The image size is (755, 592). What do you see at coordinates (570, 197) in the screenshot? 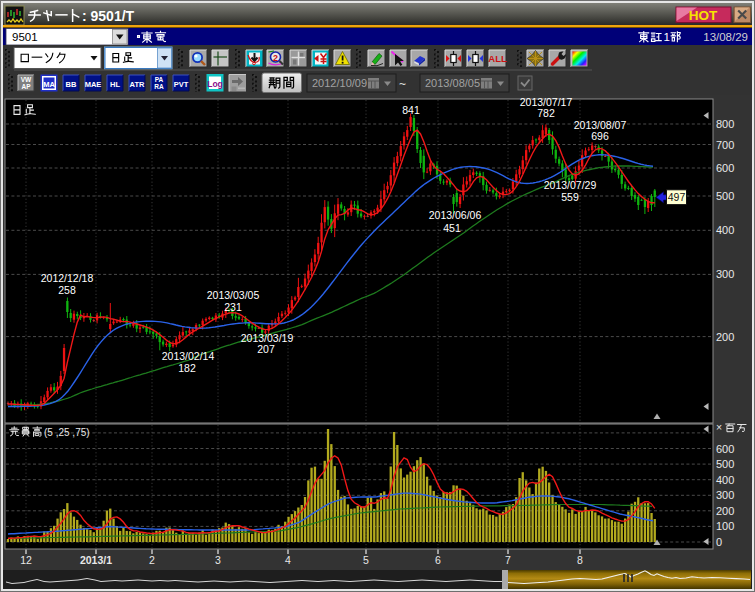
I see `svg-text: 559` at bounding box center [570, 197].